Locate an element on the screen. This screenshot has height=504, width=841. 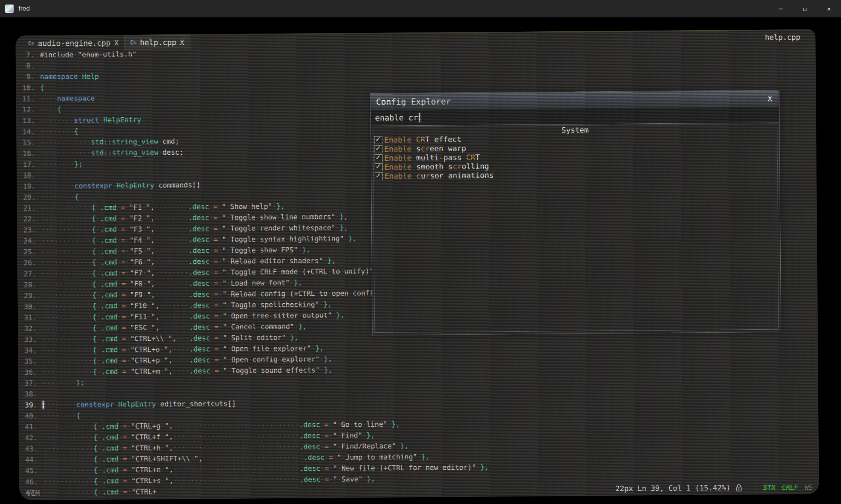
code-token: to is located at coordinates (336, 272).